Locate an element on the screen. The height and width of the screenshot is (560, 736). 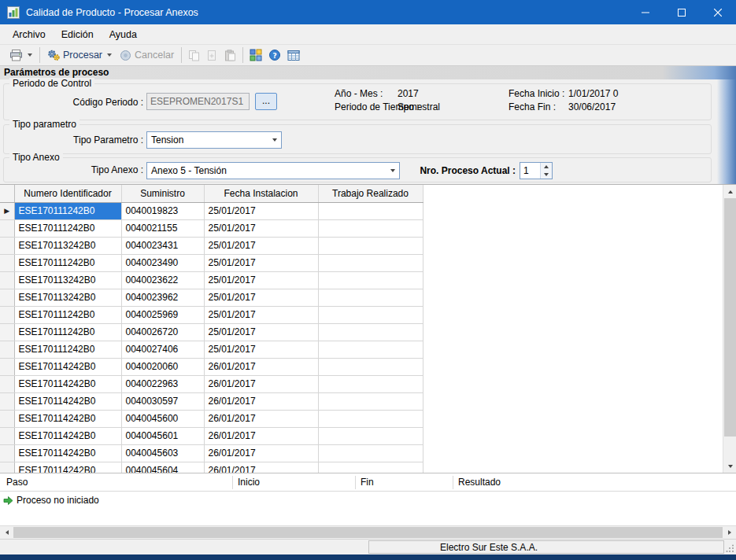
chevron-down-icon is located at coordinates (274, 140).